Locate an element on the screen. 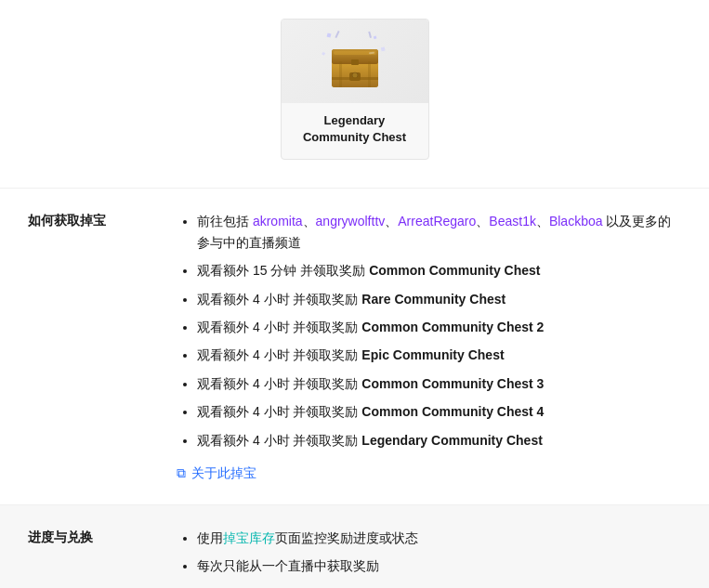 This screenshot has height=588, width=709. progress-item-3: 所有获得的奖励都需要领取。了解领取方法 is located at coordinates (439, 586).